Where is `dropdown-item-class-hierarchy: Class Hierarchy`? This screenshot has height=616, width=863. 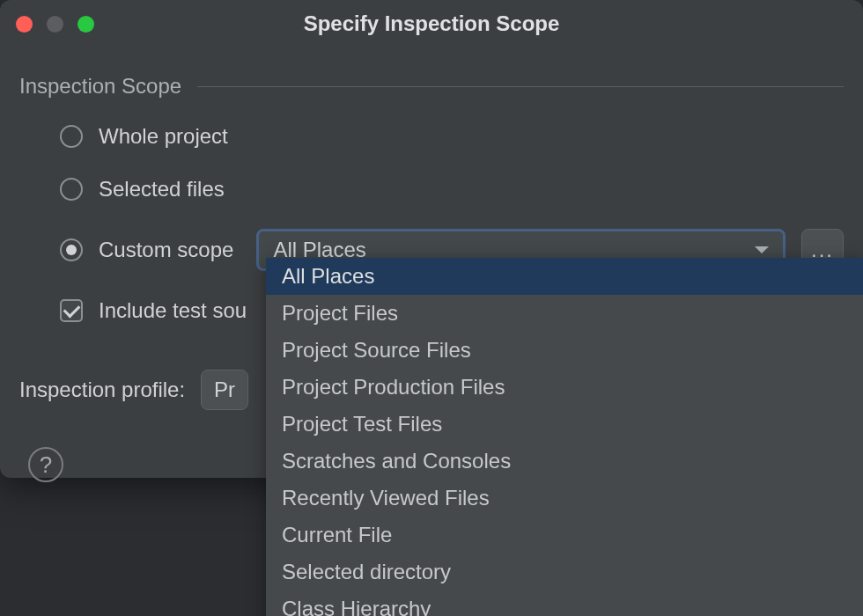 dropdown-item-class-hierarchy: Class Hierarchy is located at coordinates (564, 604).